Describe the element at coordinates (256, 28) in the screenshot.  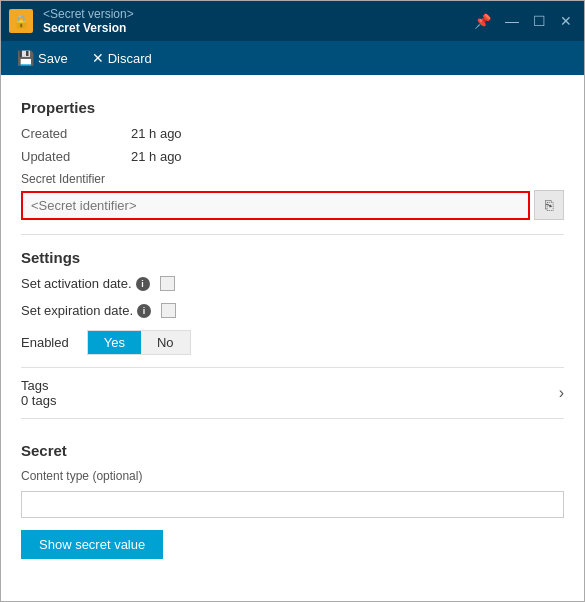
I see `title-sub: Secret Version` at that location.